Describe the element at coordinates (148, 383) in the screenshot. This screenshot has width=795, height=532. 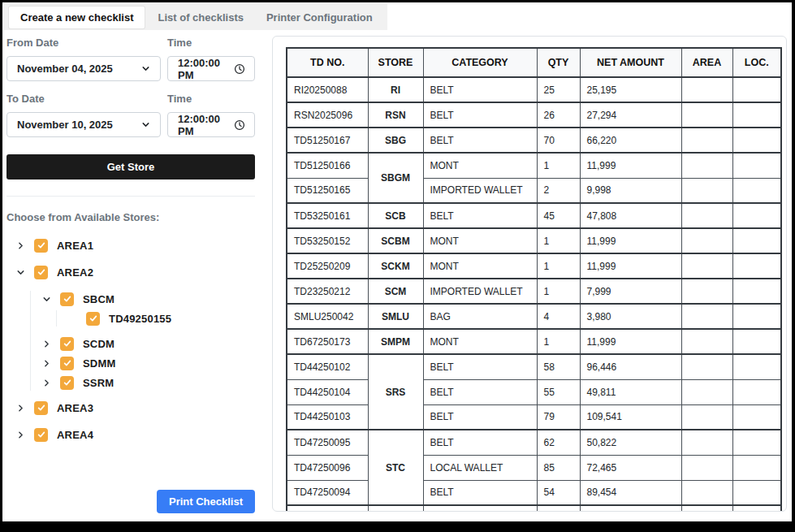
I see `tree-node: SSRM` at that location.